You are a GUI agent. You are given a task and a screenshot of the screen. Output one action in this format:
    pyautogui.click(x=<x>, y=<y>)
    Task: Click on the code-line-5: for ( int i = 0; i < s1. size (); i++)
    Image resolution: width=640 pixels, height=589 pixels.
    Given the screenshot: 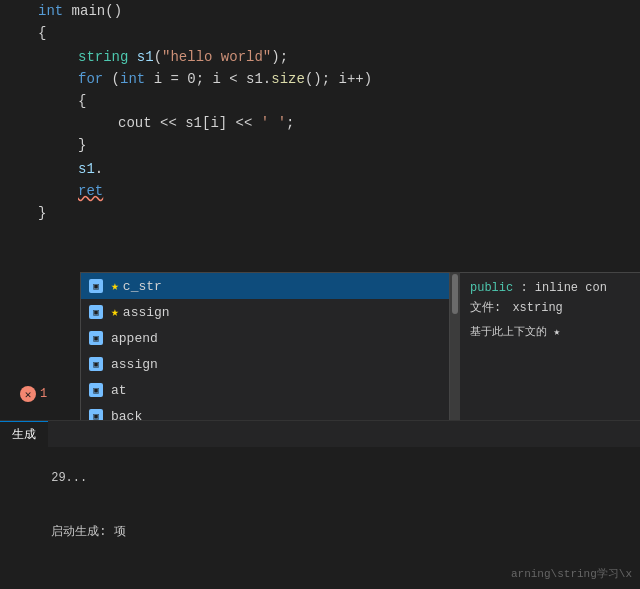 What is the action you would take?
    pyautogui.click(x=320, y=79)
    